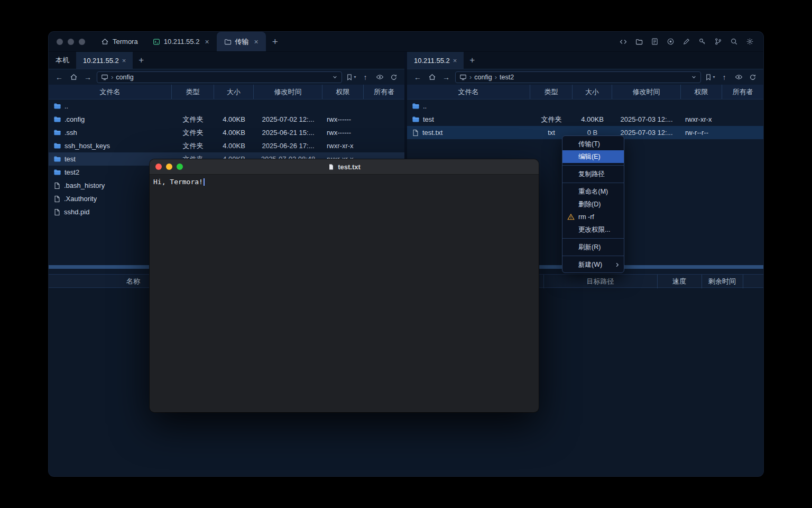 This screenshot has width=812, height=508. What do you see at coordinates (241, 41) in the screenshot?
I see `window-tab: 传输×` at bounding box center [241, 41].